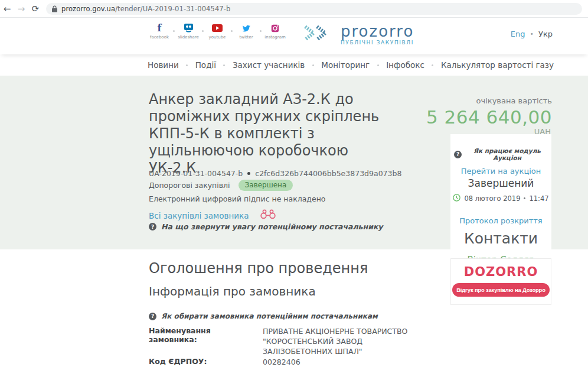 Image resolution: width=588 pixels, height=367 pixels. What do you see at coordinates (198, 216) in the screenshot?
I see `all-purchases-link: Всі закупівлі замовника` at bounding box center [198, 216].